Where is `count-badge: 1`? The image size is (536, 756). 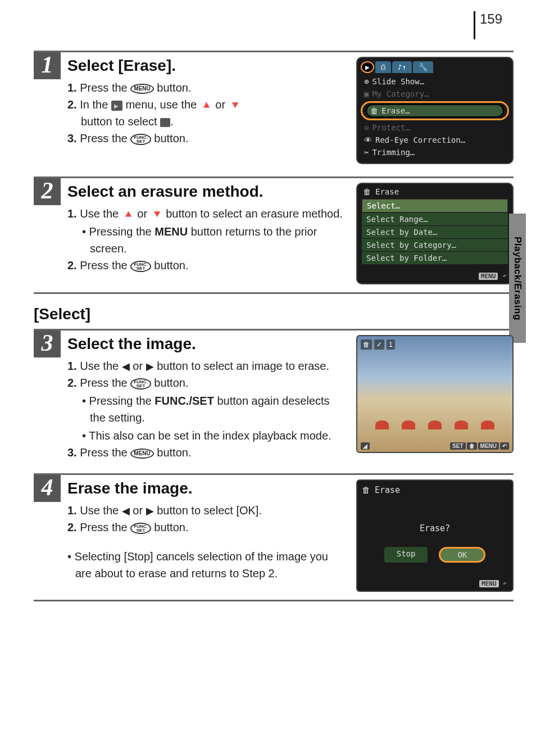
count-badge: 1 is located at coordinates (391, 345).